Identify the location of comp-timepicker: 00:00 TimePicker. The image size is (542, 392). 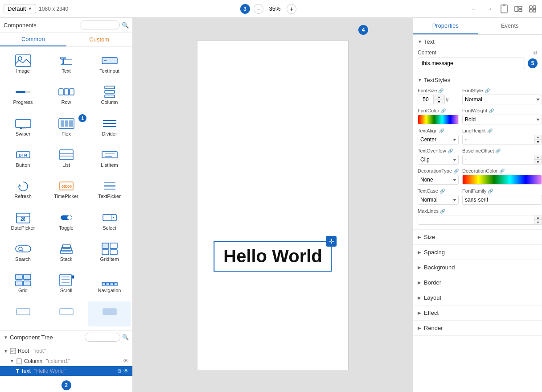
(66, 191).